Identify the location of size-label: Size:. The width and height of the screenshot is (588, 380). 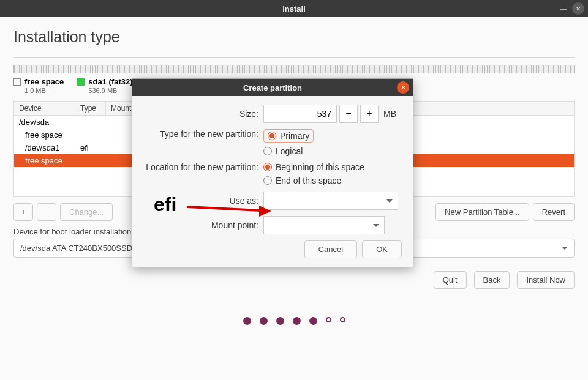
(203, 114).